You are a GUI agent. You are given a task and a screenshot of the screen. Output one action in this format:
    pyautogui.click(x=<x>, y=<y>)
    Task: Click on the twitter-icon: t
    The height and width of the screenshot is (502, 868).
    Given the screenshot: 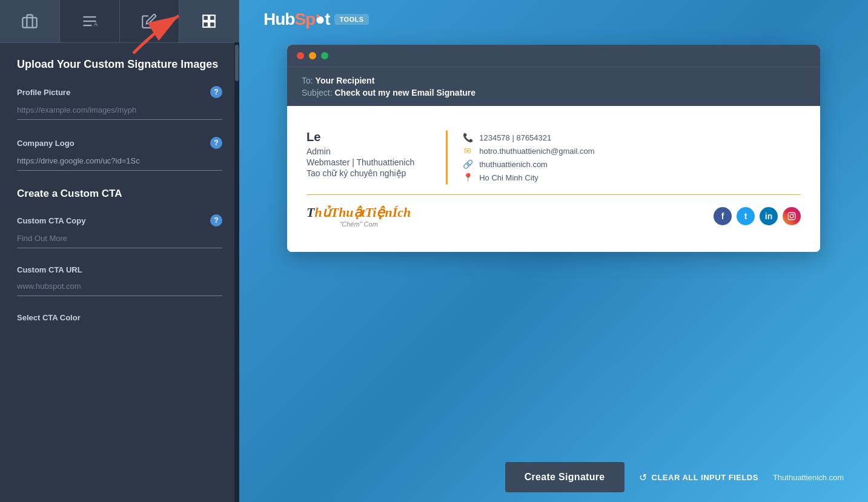 What is the action you would take?
    pyautogui.click(x=746, y=216)
    